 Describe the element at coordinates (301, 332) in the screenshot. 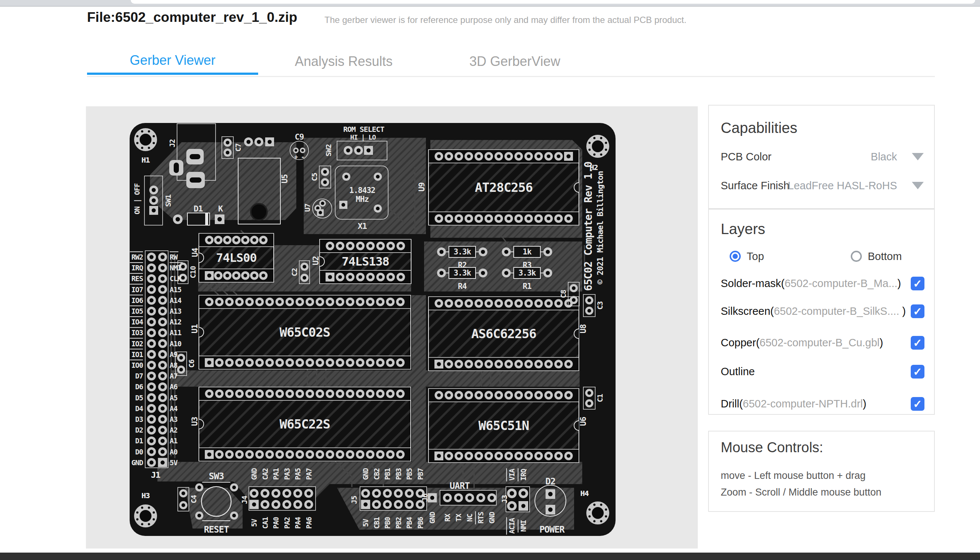

I see `pcb-ic-U1: W65C02SU1` at that location.